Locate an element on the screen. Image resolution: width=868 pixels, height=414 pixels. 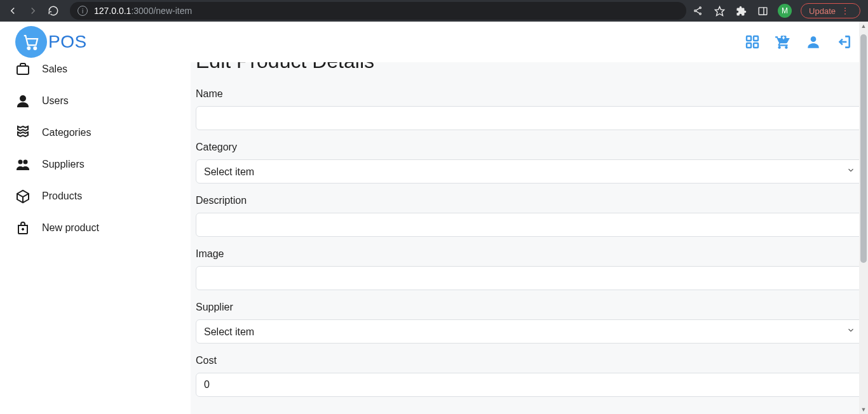
input-description is located at coordinates (529, 225).